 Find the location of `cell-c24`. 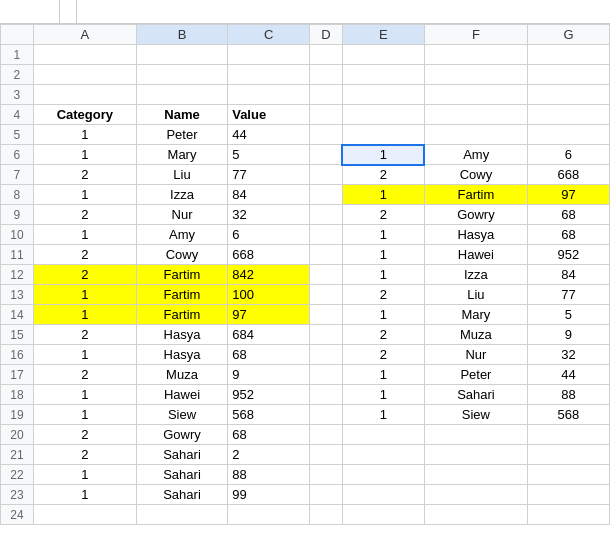

cell-c24 is located at coordinates (269, 515).